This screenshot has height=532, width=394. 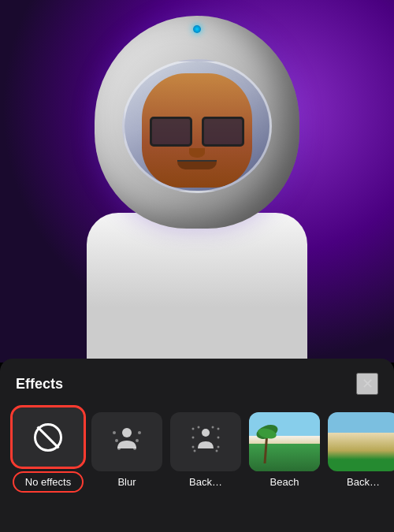 What do you see at coordinates (197, 131) in the screenshot?
I see `face` at bounding box center [197, 131].